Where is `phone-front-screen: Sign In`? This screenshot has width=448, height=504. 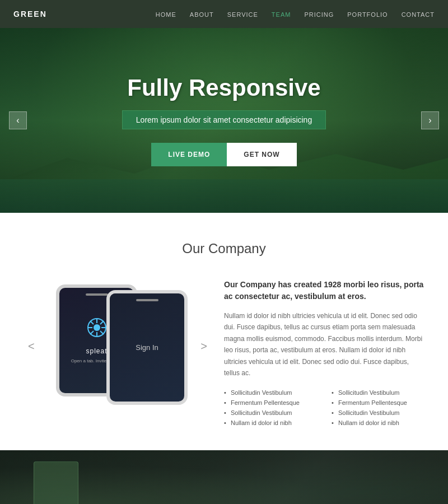
phone-front-screen: Sign In is located at coordinates (147, 347).